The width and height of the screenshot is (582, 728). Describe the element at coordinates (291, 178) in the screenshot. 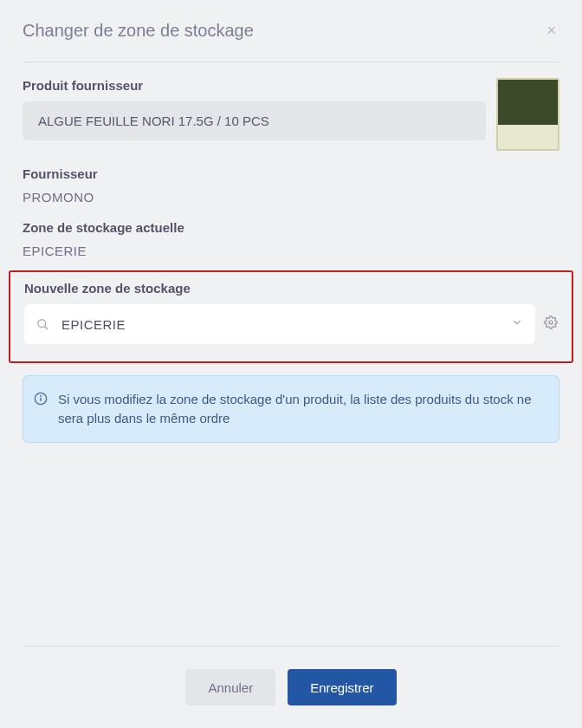

I see `supplier-row: Fournisseur PROMONO` at that location.